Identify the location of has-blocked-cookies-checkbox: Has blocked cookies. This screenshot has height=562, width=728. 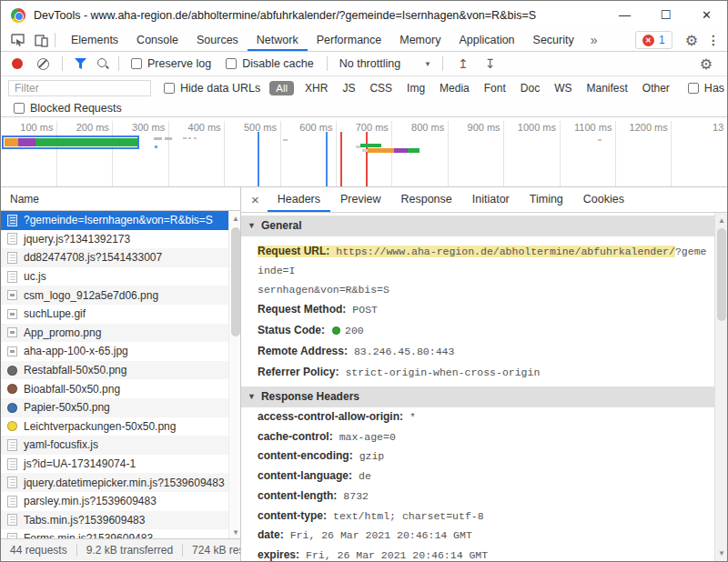
(708, 88).